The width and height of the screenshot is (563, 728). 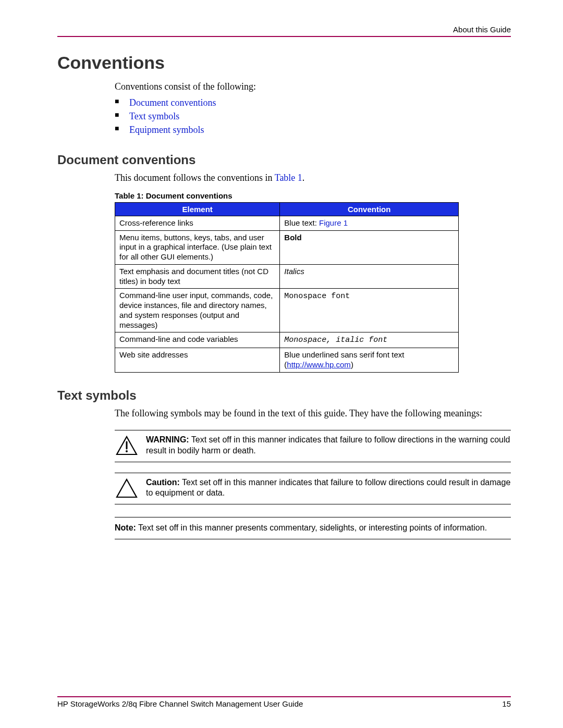 What do you see at coordinates (369, 340) in the screenshot?
I see `cell-convention: Monospace, italic font` at bounding box center [369, 340].